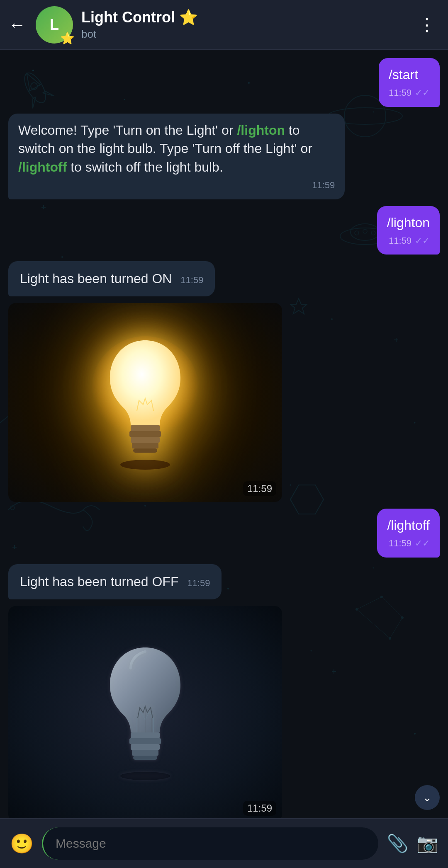 This screenshot has height=868, width=448. What do you see at coordinates (145, 712) in the screenshot?
I see `bulb-off-image: 11:59 ↪` at bounding box center [145, 712].